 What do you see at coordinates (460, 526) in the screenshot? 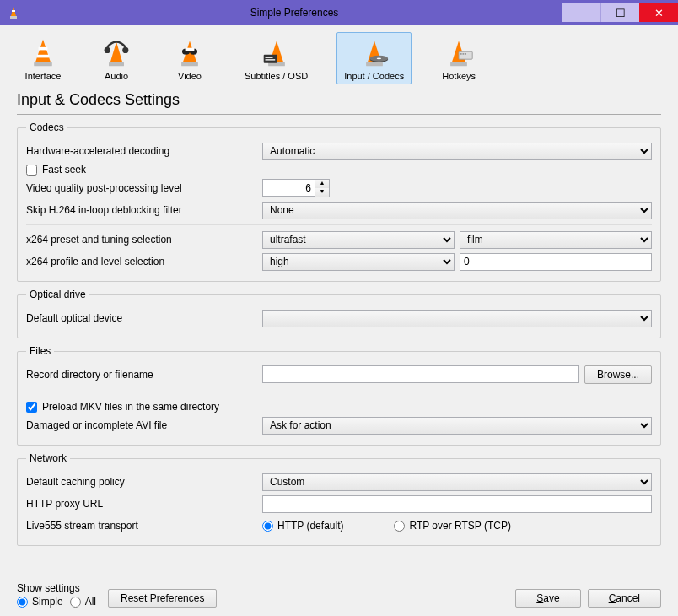
I see `live555-rtp-label: RTP over RTSP (TCP)` at bounding box center [460, 526].